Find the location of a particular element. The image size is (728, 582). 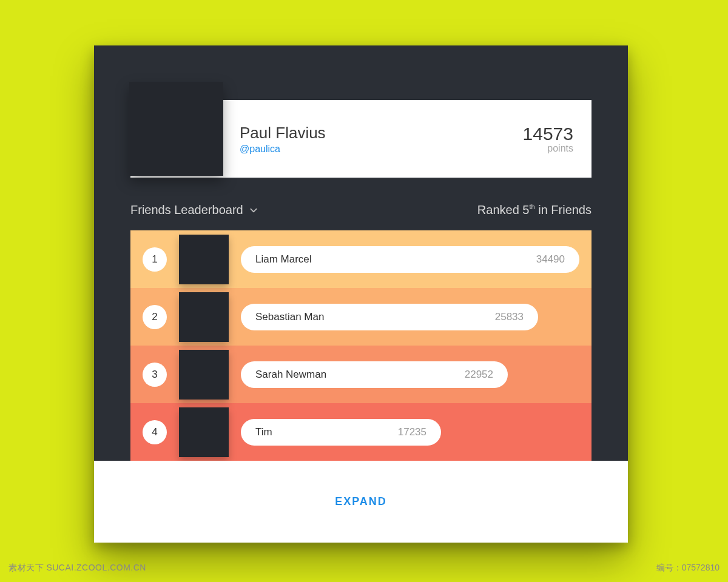

profile-points: 14573 points is located at coordinates (548, 139).